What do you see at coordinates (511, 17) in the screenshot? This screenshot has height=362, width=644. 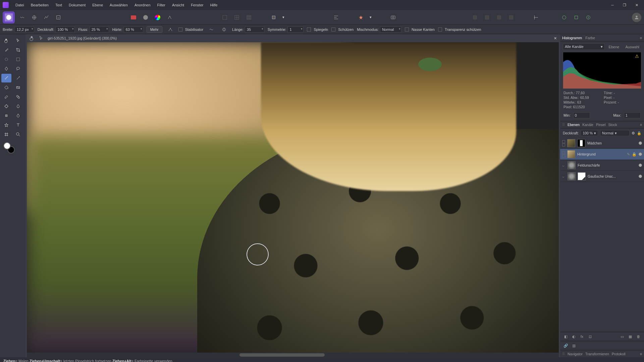 I see `arrange-4-icon` at bounding box center [511, 17].